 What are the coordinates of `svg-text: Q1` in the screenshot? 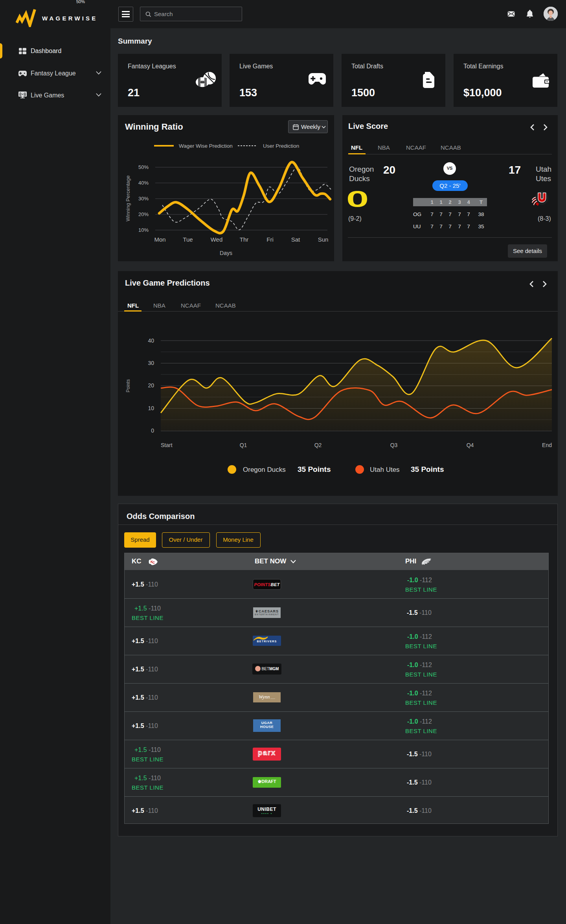 It's located at (244, 445).